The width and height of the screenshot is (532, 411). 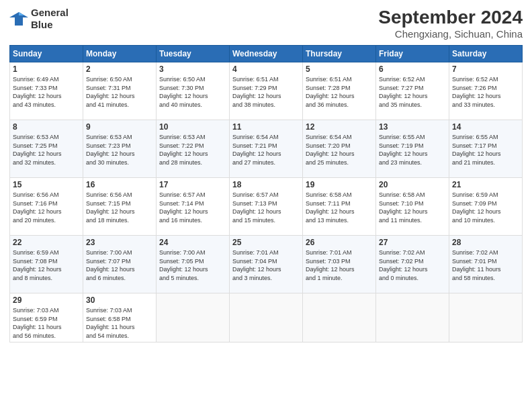 What do you see at coordinates (46, 208) in the screenshot?
I see `day-info: Sunrise: 6:56 AM Sunset: 7:16 PM Dayligh…` at bounding box center [46, 208].